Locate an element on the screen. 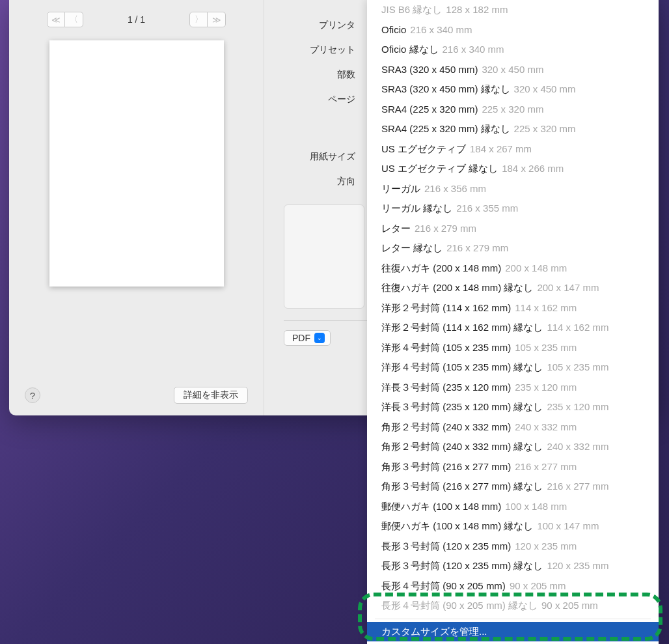 The width and height of the screenshot is (669, 644). paper-size-option: 洋形４号封筒 (105 x 235 mm)105 x 235 mm is located at coordinates (513, 348).